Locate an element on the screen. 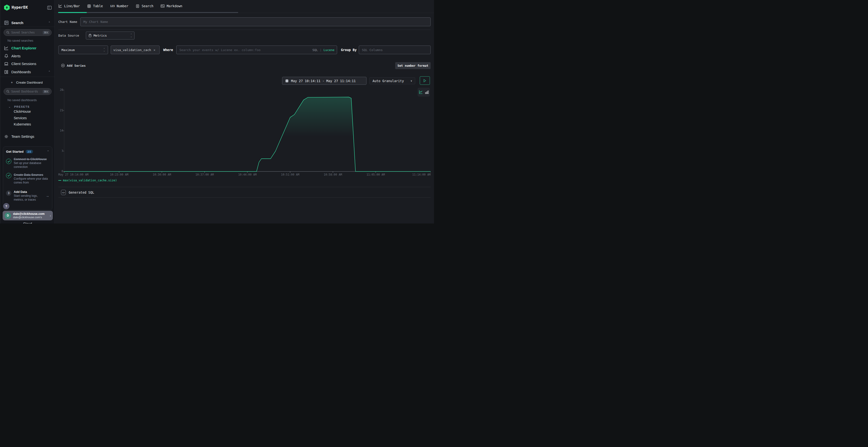 The image size is (868, 447). run-query-button is located at coordinates (425, 81).